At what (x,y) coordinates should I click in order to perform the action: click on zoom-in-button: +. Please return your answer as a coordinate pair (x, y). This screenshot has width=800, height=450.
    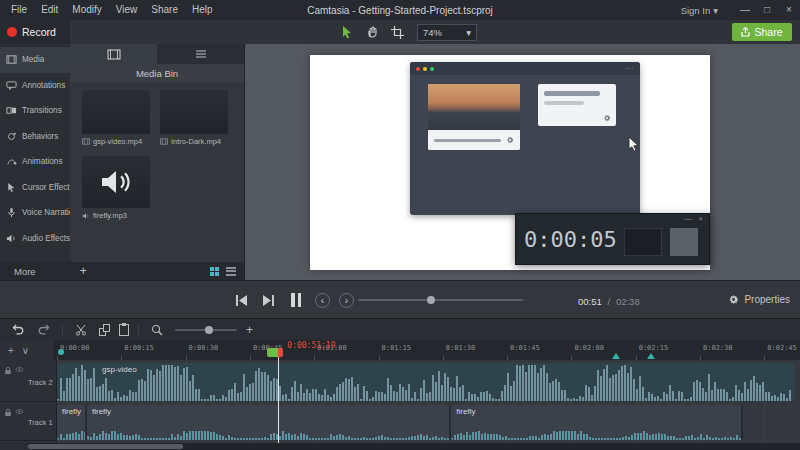
    Looking at the image, I should click on (250, 330).